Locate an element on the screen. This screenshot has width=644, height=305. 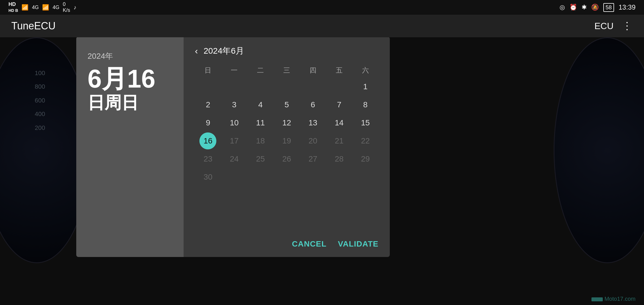
cal-day-cell: 6 is located at coordinates (313, 105).